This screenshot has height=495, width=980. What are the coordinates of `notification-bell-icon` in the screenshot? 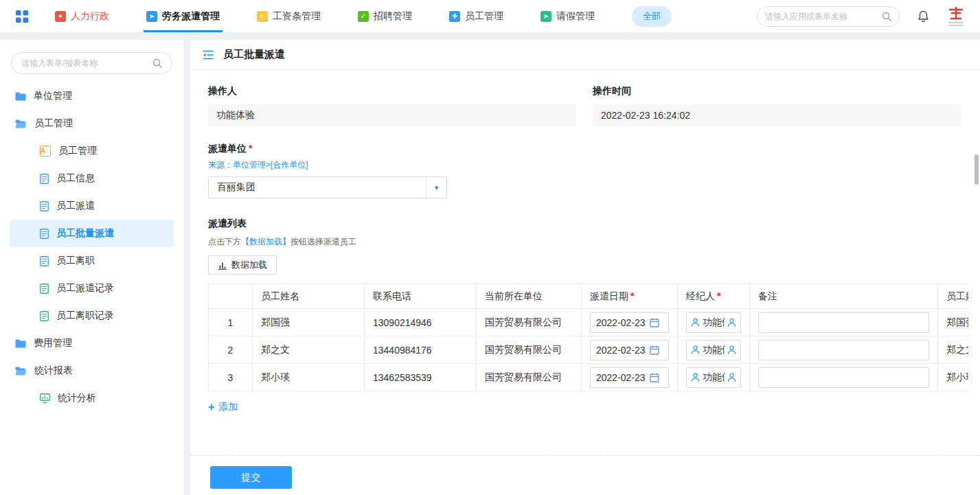 It's located at (923, 16).